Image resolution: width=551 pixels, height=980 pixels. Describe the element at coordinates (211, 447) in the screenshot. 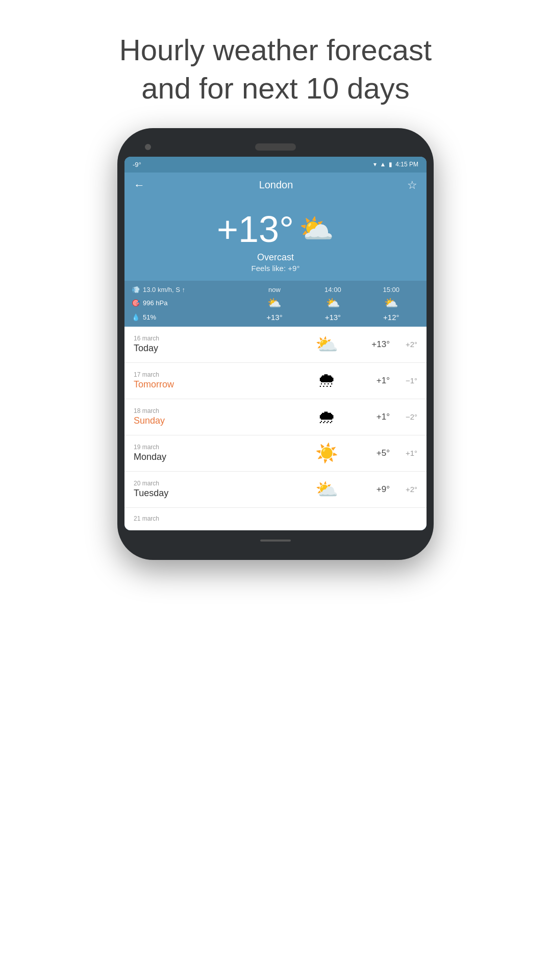

I see `daily-date: 19 march` at that location.